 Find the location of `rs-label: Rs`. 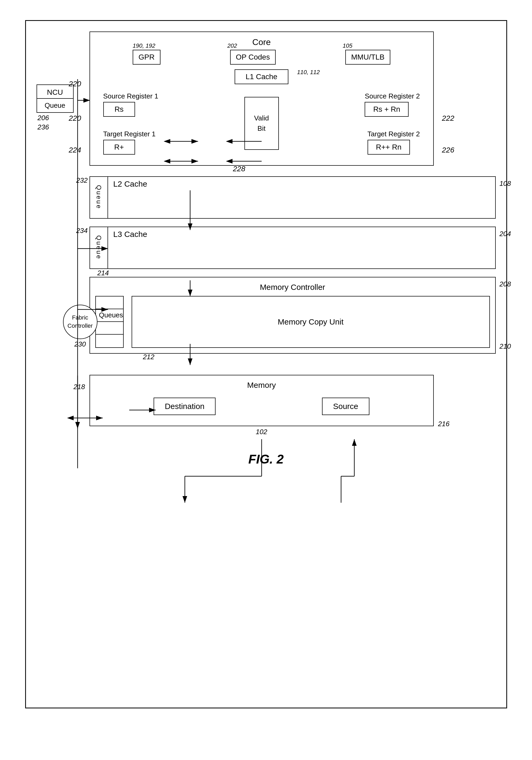

rs-label: Rs is located at coordinates (119, 109).